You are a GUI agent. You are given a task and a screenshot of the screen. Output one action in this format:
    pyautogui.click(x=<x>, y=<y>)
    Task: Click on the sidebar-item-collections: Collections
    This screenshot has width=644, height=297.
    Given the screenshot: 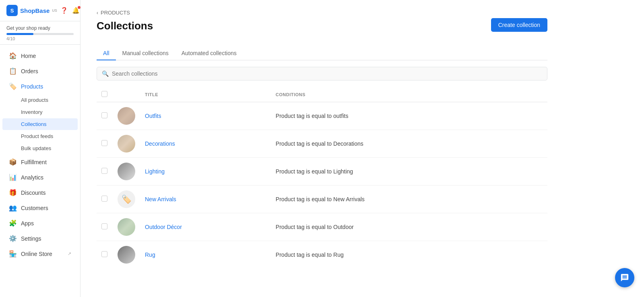 What is the action you would take?
    pyautogui.click(x=40, y=124)
    